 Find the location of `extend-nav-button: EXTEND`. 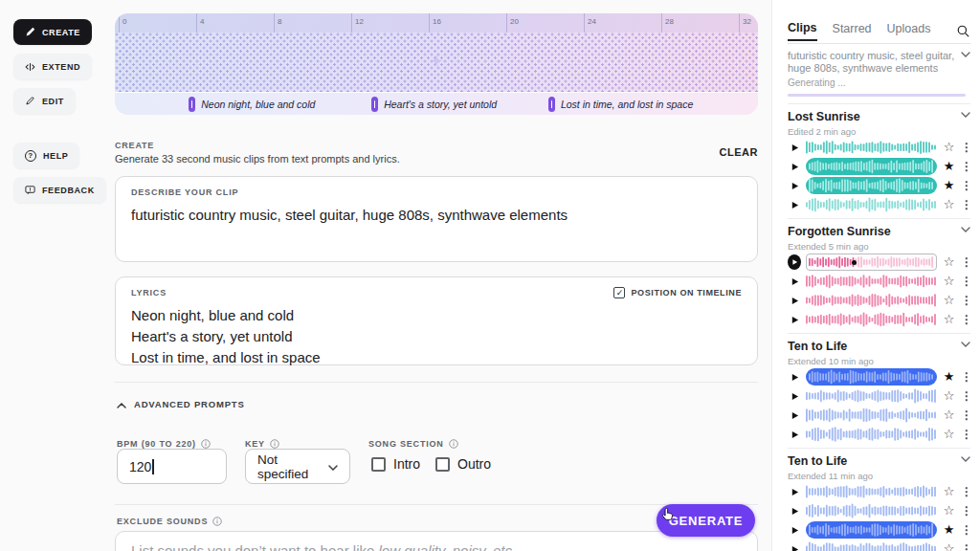

extend-nav-button: EXTEND is located at coordinates (53, 67).